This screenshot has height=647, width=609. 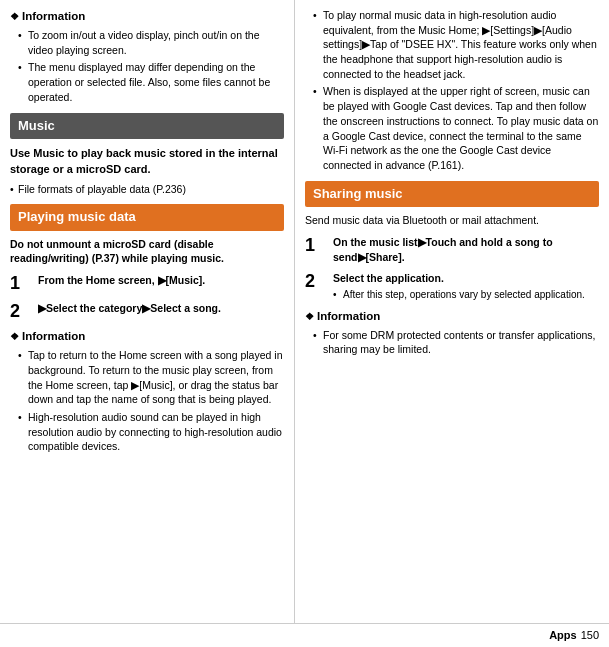 What do you see at coordinates (452, 316) in the screenshot?
I see `info-title-3: Information` at bounding box center [452, 316].